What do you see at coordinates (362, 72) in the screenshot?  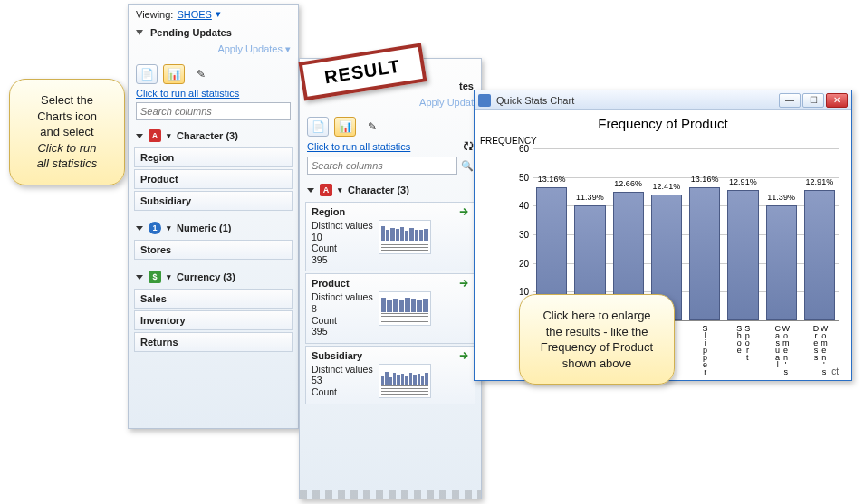 I see `result-banner-text: RESULT` at bounding box center [362, 72].